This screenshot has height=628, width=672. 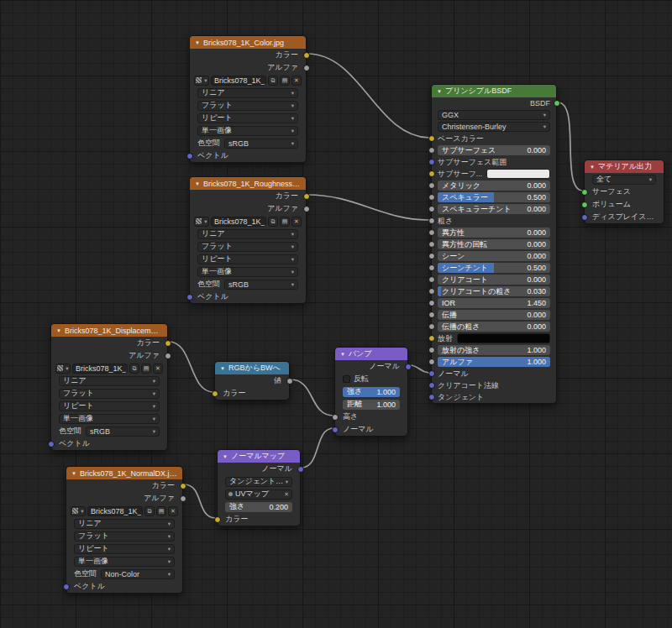 I want to click on node-image-texture-color: ▼ Bricks078_1K_Color.jpg カラー アルファ ▾ Bric…, so click(x=248, y=99).